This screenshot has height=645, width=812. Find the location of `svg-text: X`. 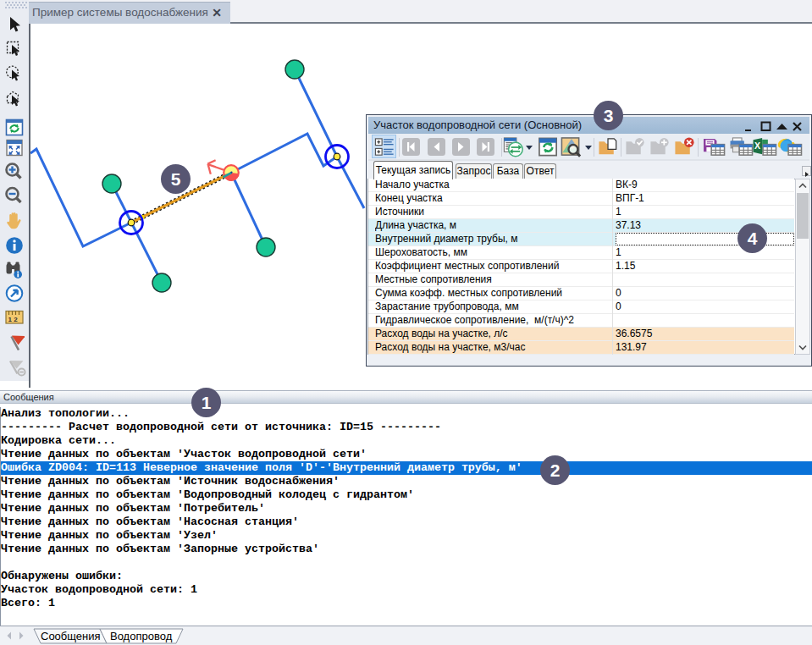

svg-text: X is located at coordinates (757, 146).